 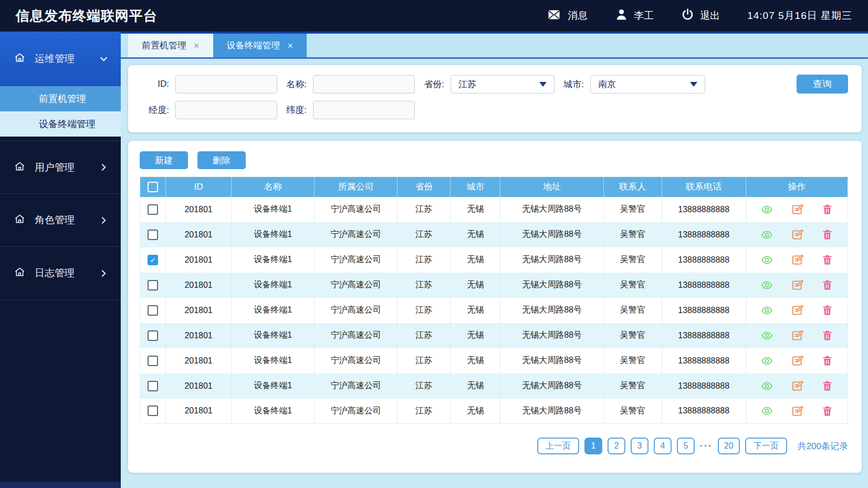 I want to click on page-button: 2, so click(x=616, y=446).